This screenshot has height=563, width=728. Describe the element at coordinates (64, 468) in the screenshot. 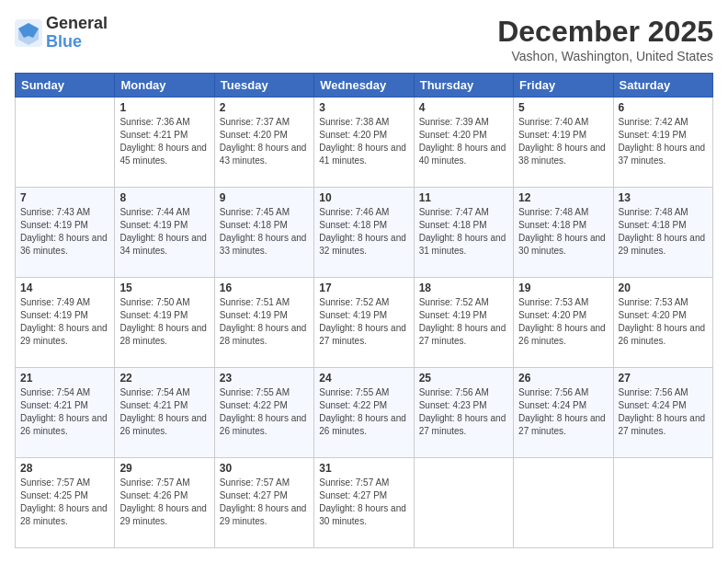

I see `day-number: 28` at that location.